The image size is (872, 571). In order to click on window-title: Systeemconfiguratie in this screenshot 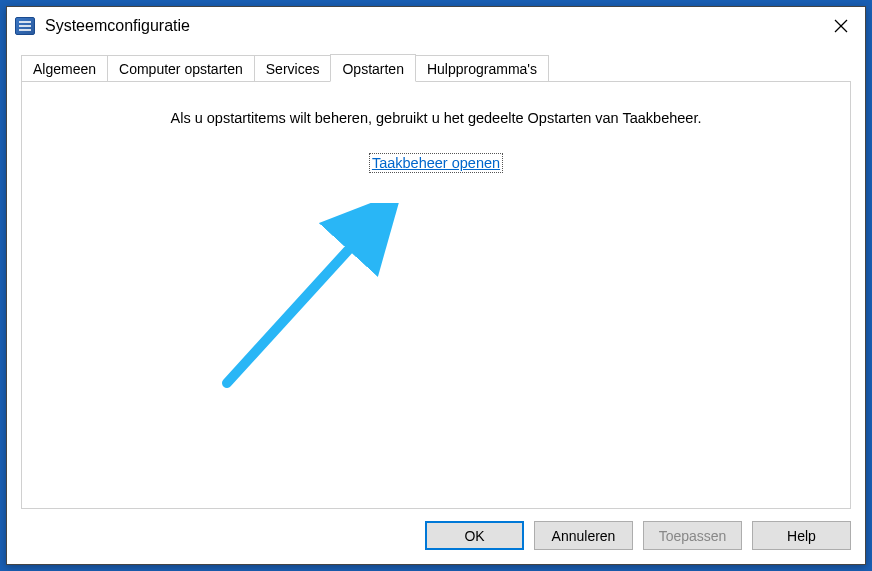, I will do `click(431, 26)`.